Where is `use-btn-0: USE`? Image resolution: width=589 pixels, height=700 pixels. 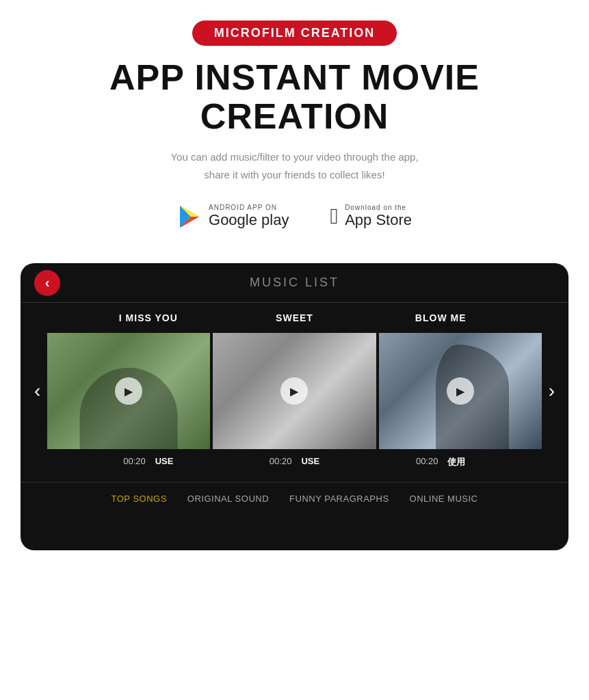
use-btn-0: USE is located at coordinates (164, 462).